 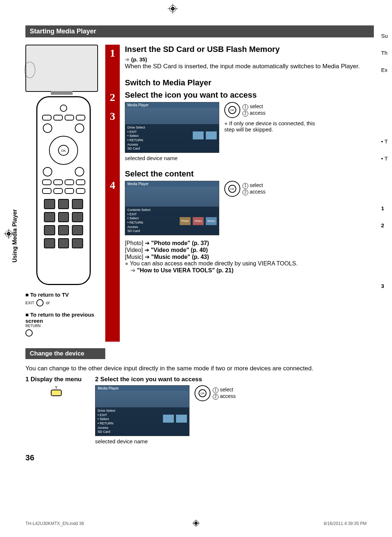 What do you see at coordinates (56, 393) in the screenshot?
I see `yellow-button-icon` at bounding box center [56, 393].